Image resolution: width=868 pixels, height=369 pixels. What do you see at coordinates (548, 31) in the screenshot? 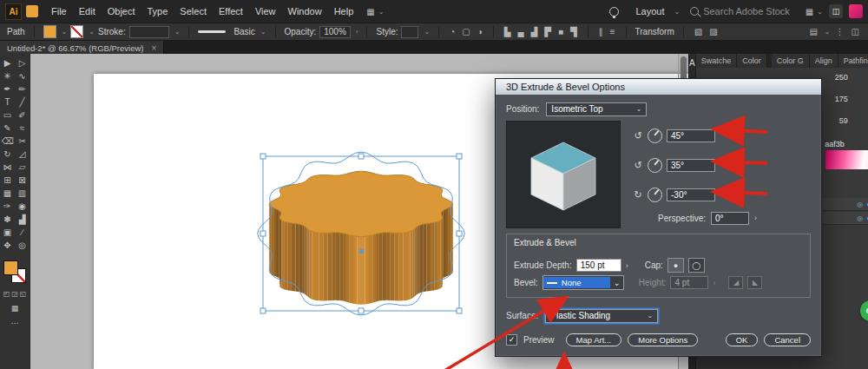
I see `align-top-icon: ▛` at bounding box center [548, 31].